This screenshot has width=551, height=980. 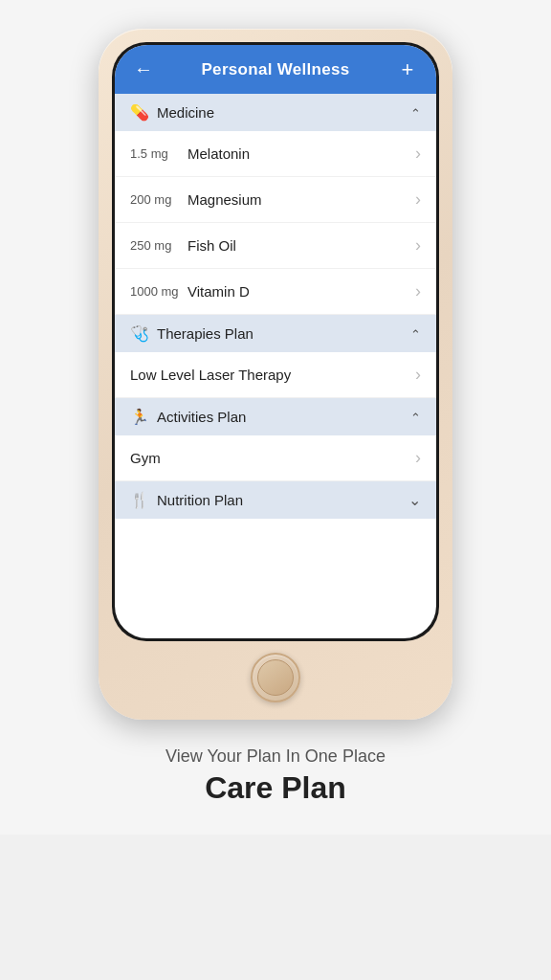 I want to click on magnesium-dose: 200 mg, so click(x=159, y=199).